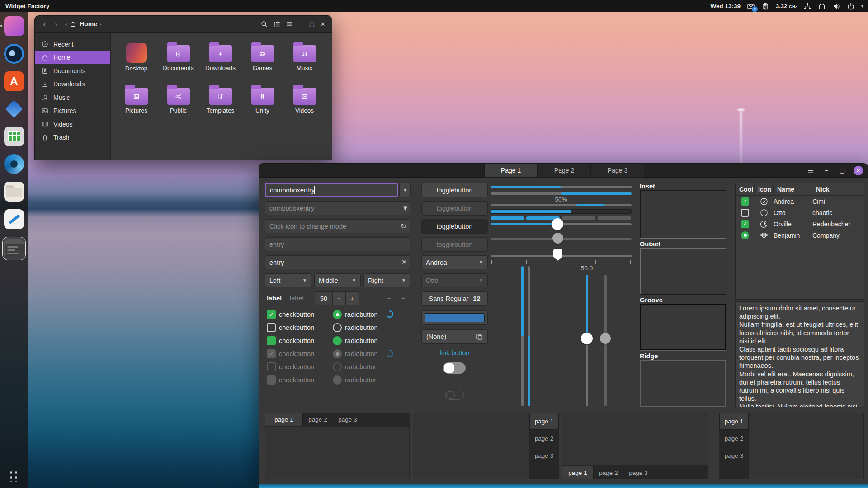 The image size is (868, 488). Describe the element at coordinates (137, 103) in the screenshot. I see `folder-item-pictures: Pictures` at that location.